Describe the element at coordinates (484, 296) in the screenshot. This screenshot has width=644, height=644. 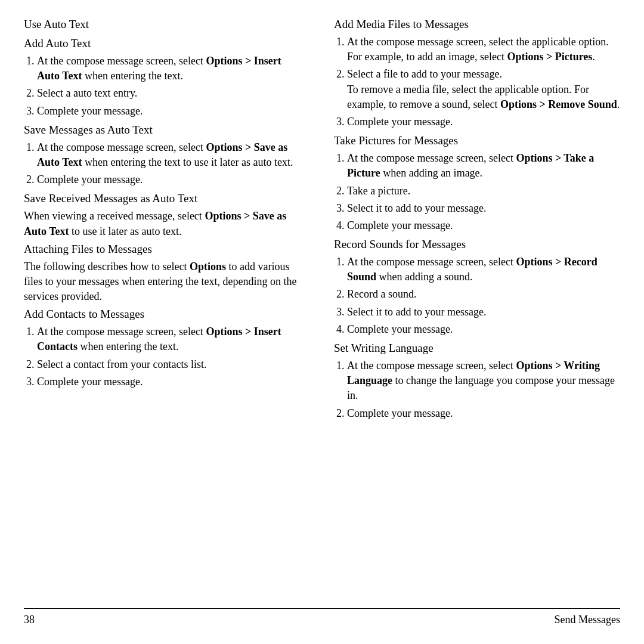
I see `record-sounds-list: At the compose message screen, select Op…` at that location.